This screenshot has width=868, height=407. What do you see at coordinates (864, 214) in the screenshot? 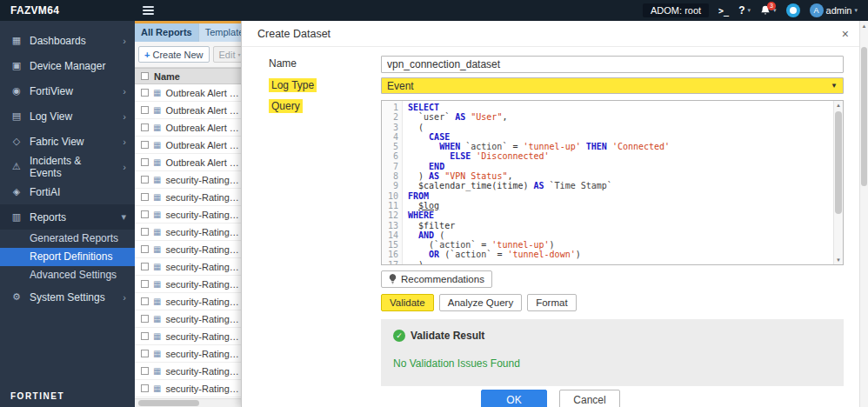
I see `page-scrollbar: ▲` at bounding box center [864, 214].